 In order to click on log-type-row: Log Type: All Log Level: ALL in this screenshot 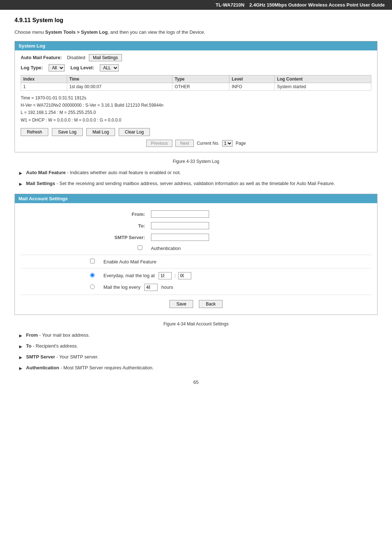, I will do `click(196, 68)`.